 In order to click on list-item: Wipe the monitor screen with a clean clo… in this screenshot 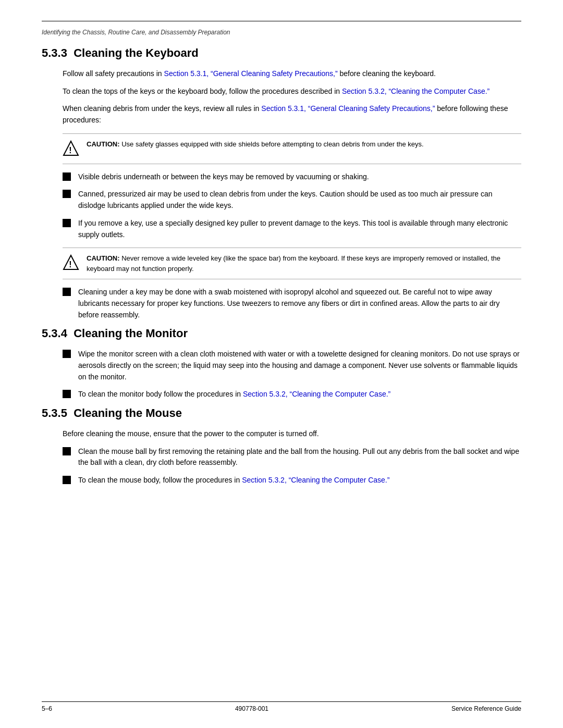, I will do `click(292, 366)`.